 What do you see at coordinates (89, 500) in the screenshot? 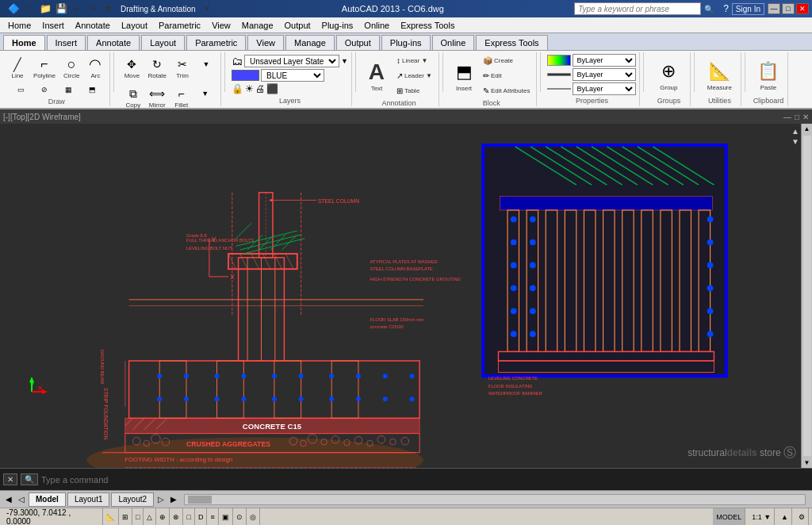
I see `tab-layout1: Layout1` at bounding box center [89, 500].